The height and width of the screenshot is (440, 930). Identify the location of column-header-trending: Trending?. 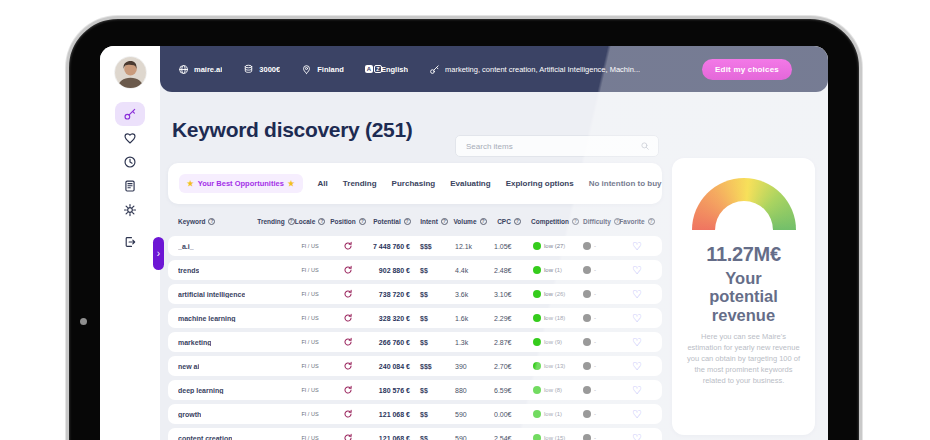
(276, 222).